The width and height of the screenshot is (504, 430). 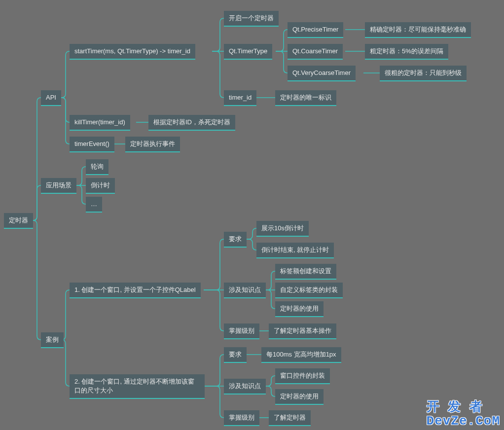 What do you see at coordinates (245, 290) in the screenshot?
I see `node-c1-kp: 涉及知识点` at bounding box center [245, 290].